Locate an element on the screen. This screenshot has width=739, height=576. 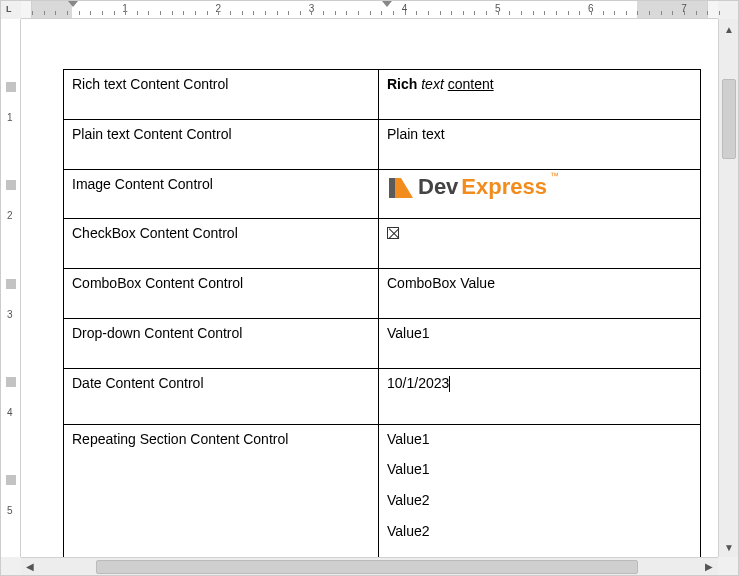
table-row: Plain text Content Control Plain text is located at coordinates (382, 144).